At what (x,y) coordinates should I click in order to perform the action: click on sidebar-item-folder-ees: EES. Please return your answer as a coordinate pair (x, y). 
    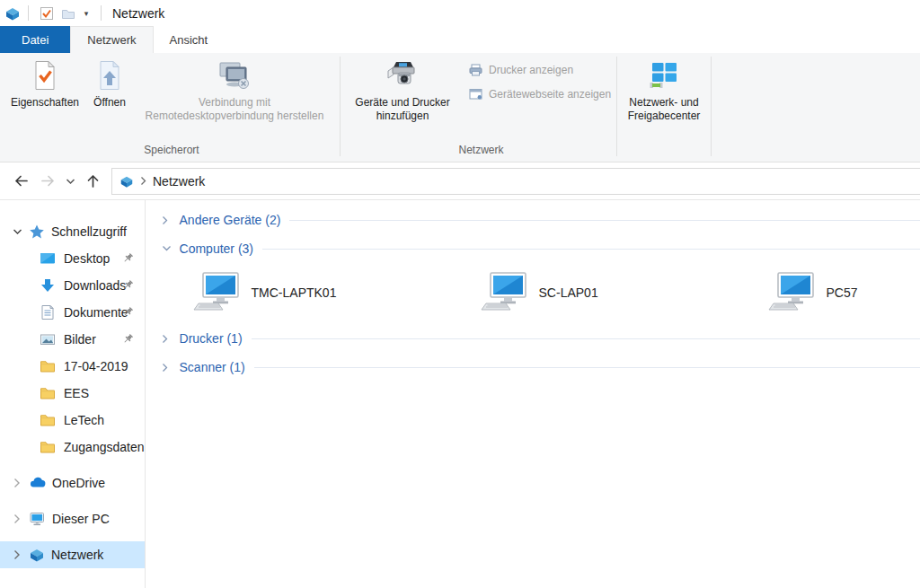
    Looking at the image, I should click on (72, 393).